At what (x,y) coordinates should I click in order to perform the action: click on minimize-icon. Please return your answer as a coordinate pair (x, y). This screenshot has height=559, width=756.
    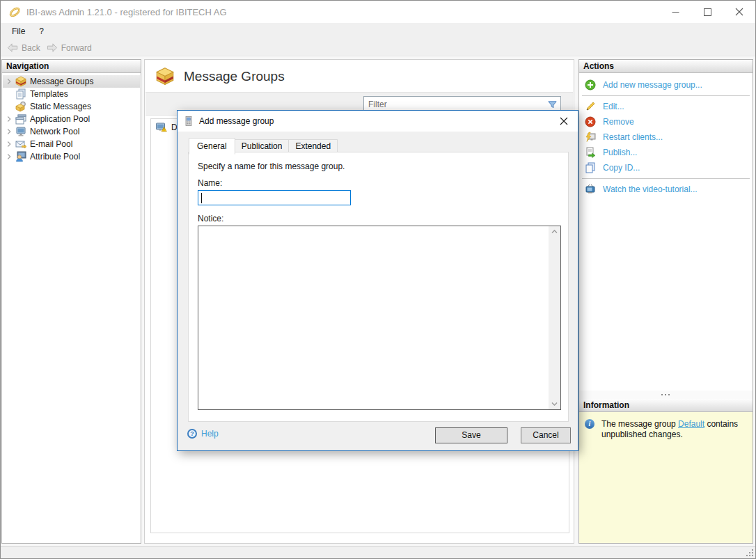
    Looking at the image, I should click on (675, 13).